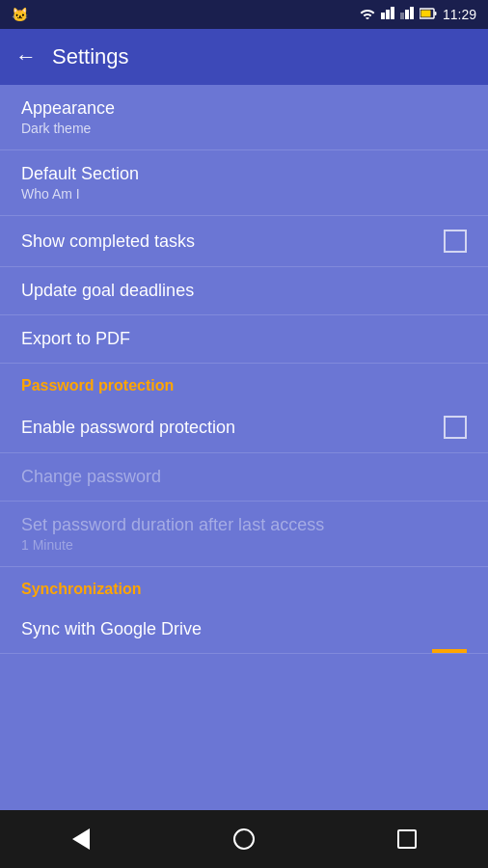 The image size is (488, 868). I want to click on export-to-pdf-item: Export to PDF, so click(244, 339).